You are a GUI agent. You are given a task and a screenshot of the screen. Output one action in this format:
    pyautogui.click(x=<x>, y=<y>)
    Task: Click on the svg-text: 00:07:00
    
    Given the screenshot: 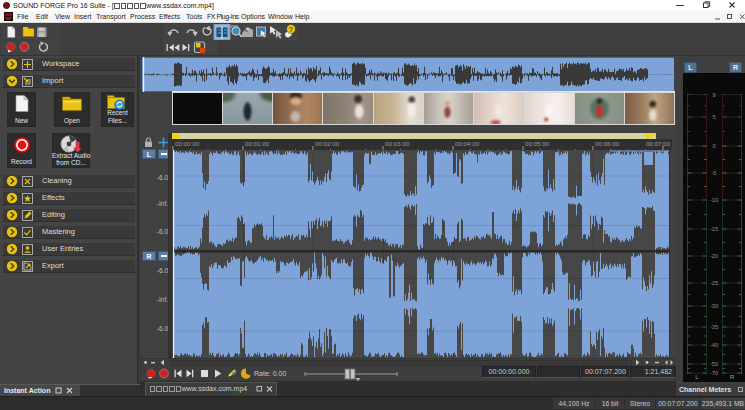 What is the action you would take?
    pyautogui.click(x=658, y=144)
    